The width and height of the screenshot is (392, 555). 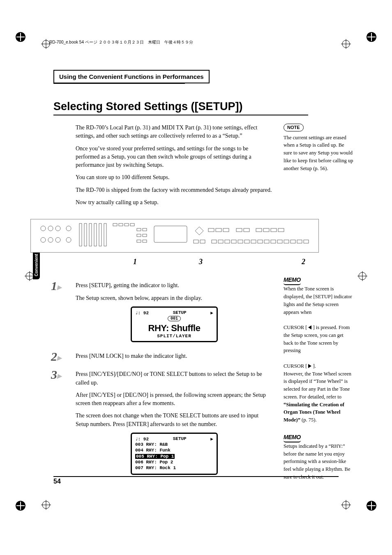 I want to click on step-3: 3▶ Press [INC/YES]/[DEC/NO] or TONE SELE…, so click(x=174, y=422).